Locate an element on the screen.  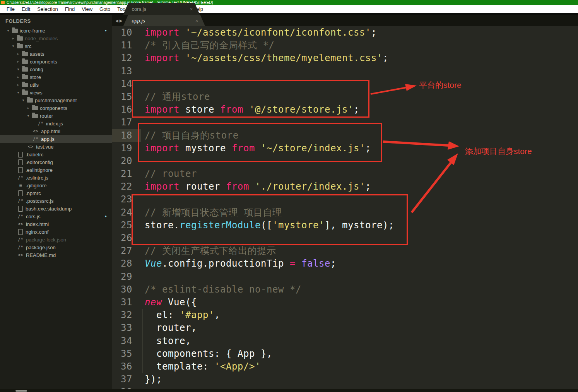
tab-cors-js: cors.js× is located at coordinates (161, 9).